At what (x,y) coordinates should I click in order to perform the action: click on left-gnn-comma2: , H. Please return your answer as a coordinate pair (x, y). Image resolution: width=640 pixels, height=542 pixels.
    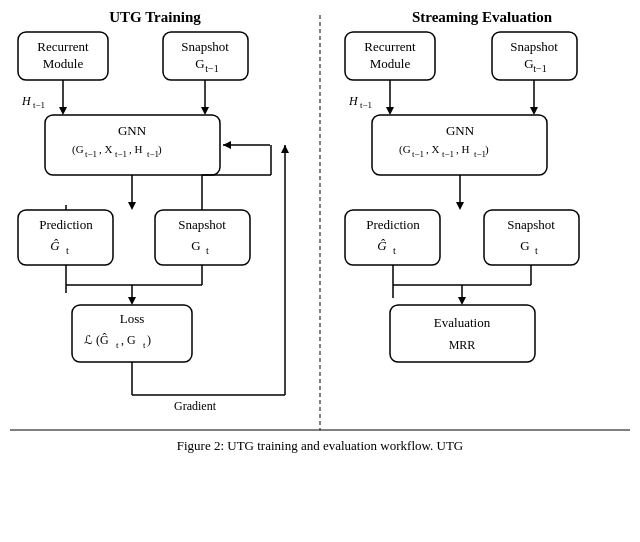
    Looking at the image, I should click on (136, 149).